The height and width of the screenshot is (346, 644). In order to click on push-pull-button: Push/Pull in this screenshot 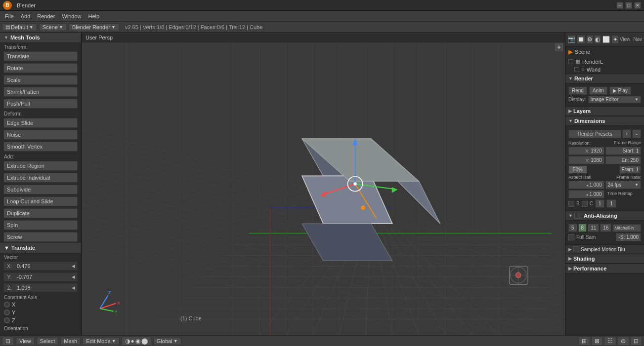, I will do `click(41, 104)`.